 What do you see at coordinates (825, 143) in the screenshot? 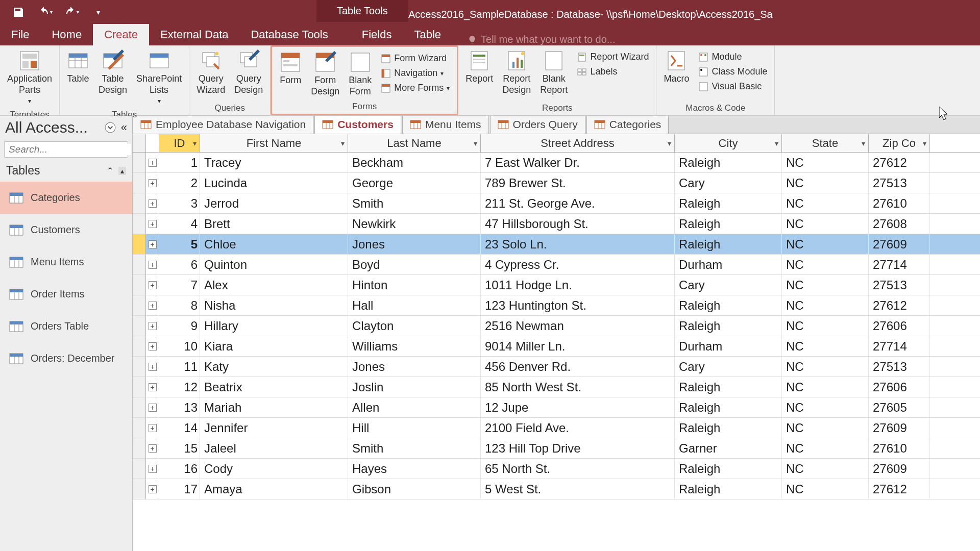
I see `column-header: State▾` at bounding box center [825, 143].